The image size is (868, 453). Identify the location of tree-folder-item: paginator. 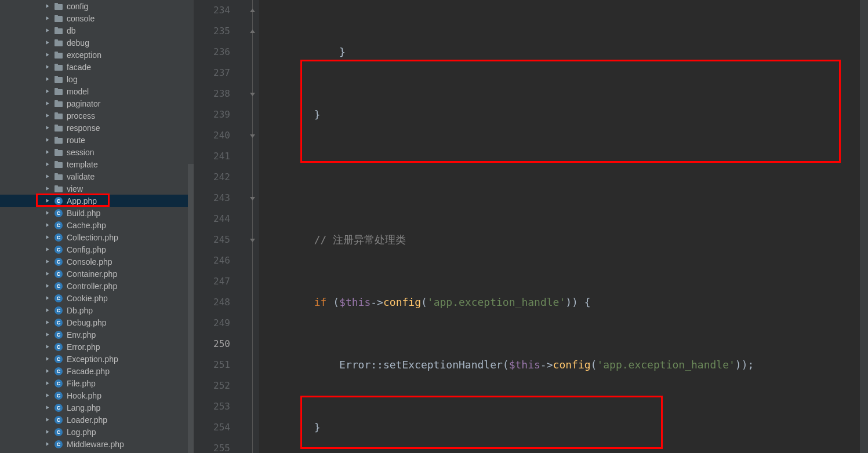
(97, 103).